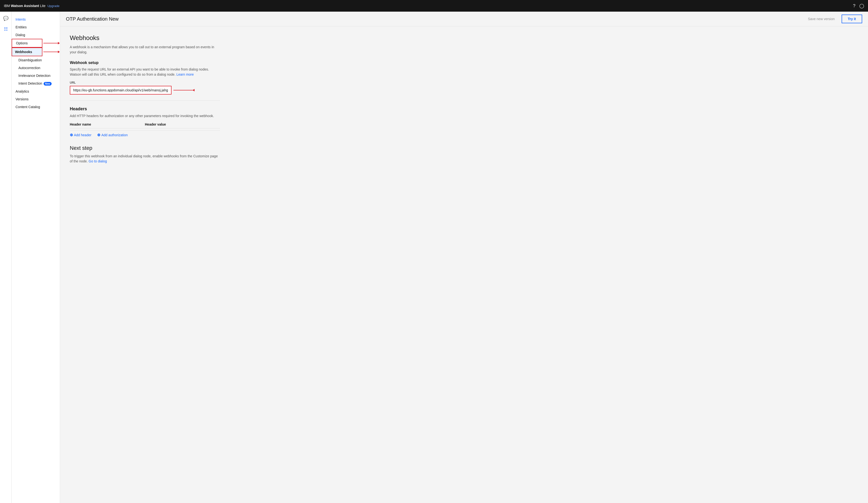 Image resolution: width=868 pixels, height=503 pixels. What do you see at coordinates (51, 52) in the screenshot?
I see `webhooks-arrow-line` at bounding box center [51, 52].